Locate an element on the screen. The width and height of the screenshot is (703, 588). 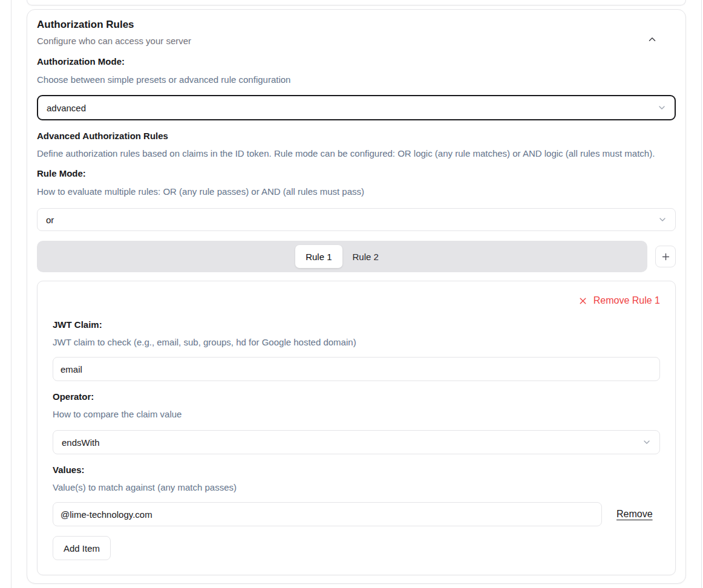
rule-tab-bar: Rule 1 Rule 2 is located at coordinates (342, 256).